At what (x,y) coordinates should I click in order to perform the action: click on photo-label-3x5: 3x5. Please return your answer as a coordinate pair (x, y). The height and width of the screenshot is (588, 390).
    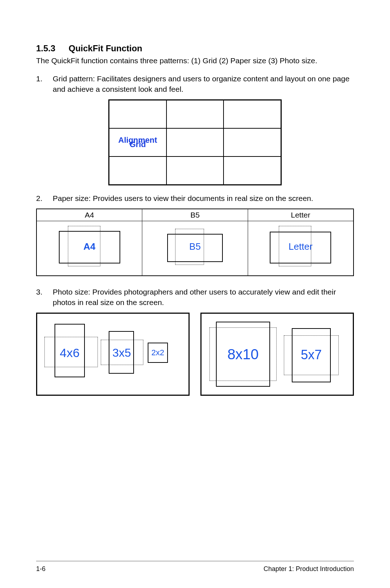
    Looking at the image, I should click on (122, 353).